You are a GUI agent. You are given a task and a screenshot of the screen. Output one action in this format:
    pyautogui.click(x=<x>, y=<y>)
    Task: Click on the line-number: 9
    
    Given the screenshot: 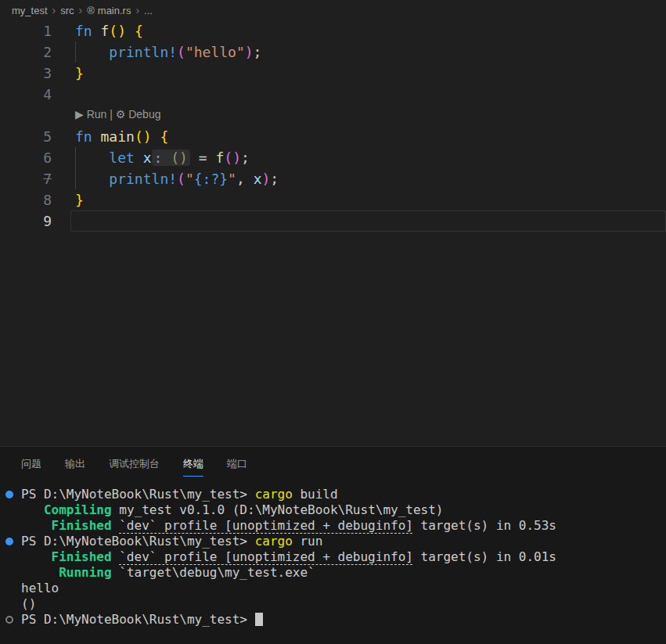 What is the action you would take?
    pyautogui.click(x=26, y=221)
    